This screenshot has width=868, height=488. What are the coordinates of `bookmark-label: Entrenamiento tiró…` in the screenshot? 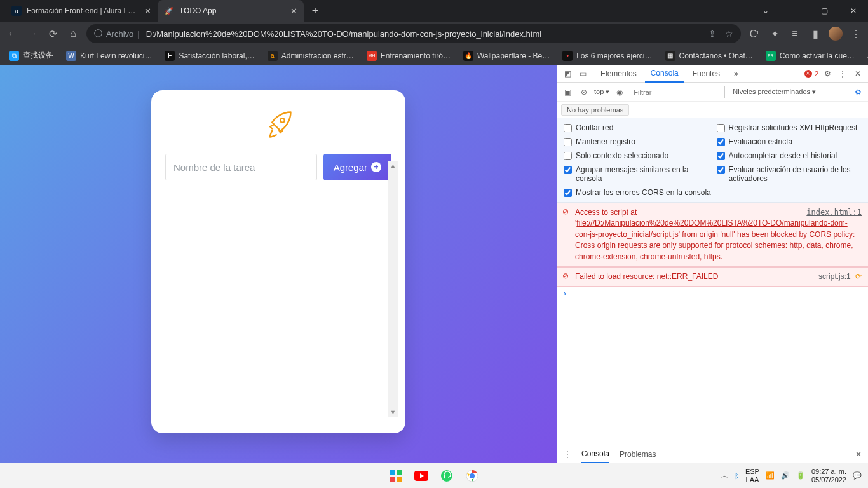 It's located at (416, 56).